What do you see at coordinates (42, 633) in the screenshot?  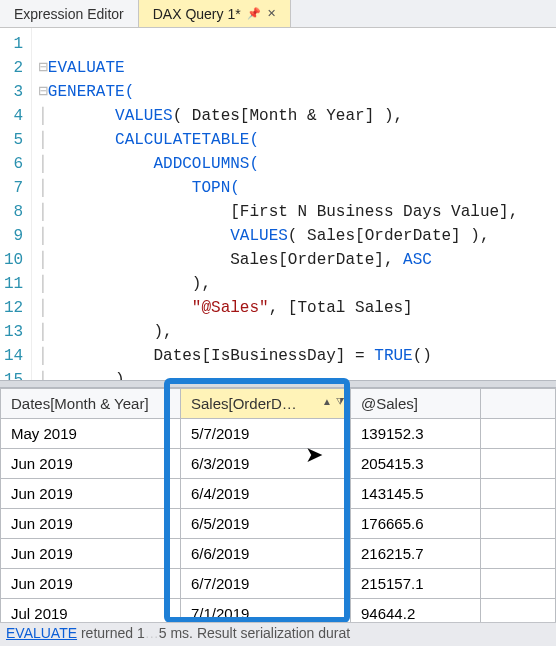 I see `status-keyword: EVALUATE` at bounding box center [42, 633].